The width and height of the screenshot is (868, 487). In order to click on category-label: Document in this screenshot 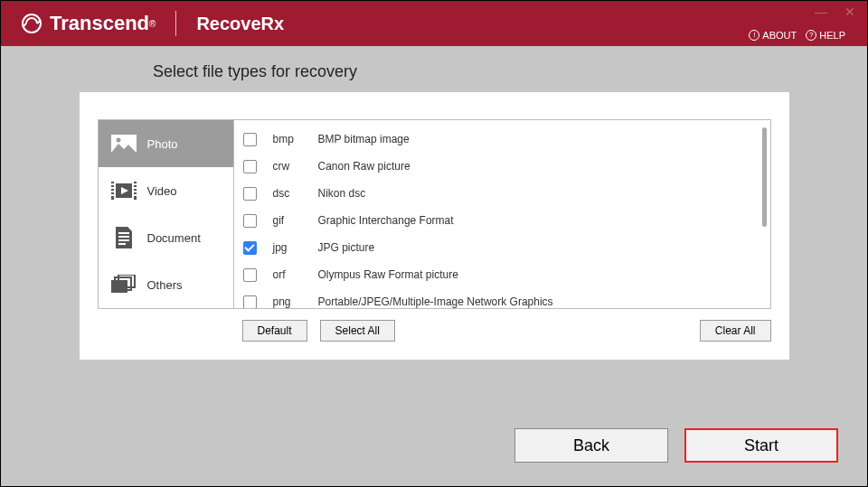, I will do `click(174, 239)`.